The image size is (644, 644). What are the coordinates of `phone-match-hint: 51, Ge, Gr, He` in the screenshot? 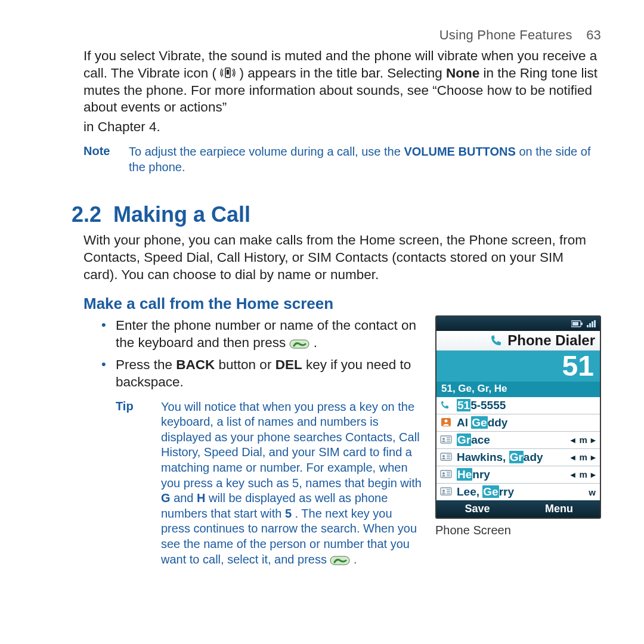 It's located at (518, 389).